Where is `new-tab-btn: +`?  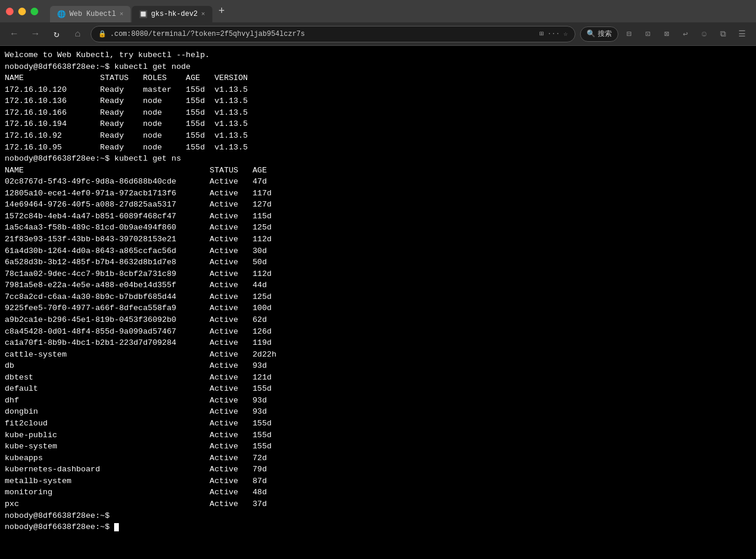
new-tab-btn: + is located at coordinates (222, 11).